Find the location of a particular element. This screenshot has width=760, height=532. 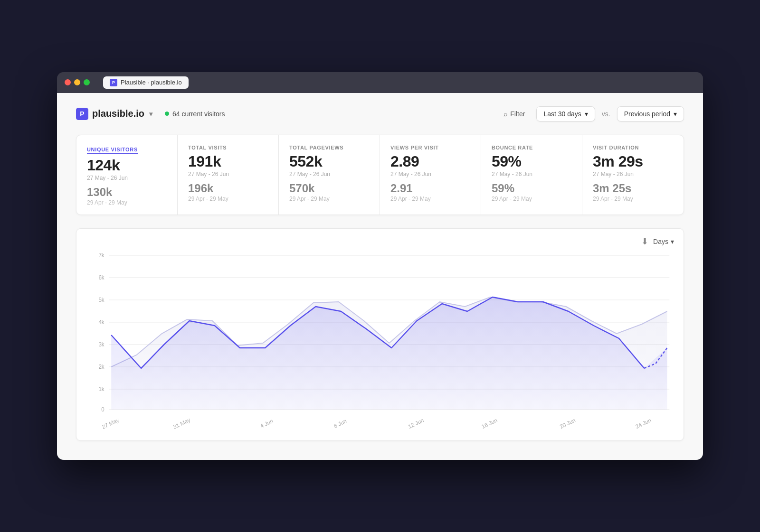

close-button is located at coordinates (67, 83).